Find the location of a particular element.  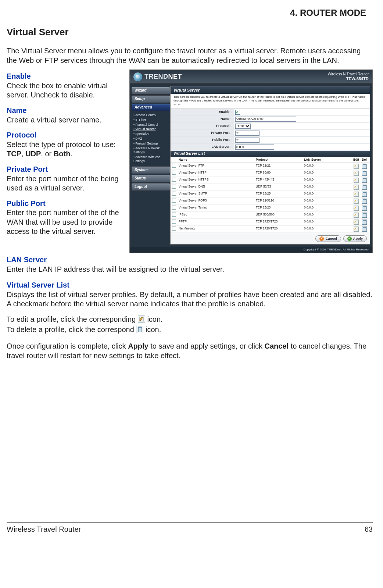

row-name: IPSec is located at coordinates (217, 215).